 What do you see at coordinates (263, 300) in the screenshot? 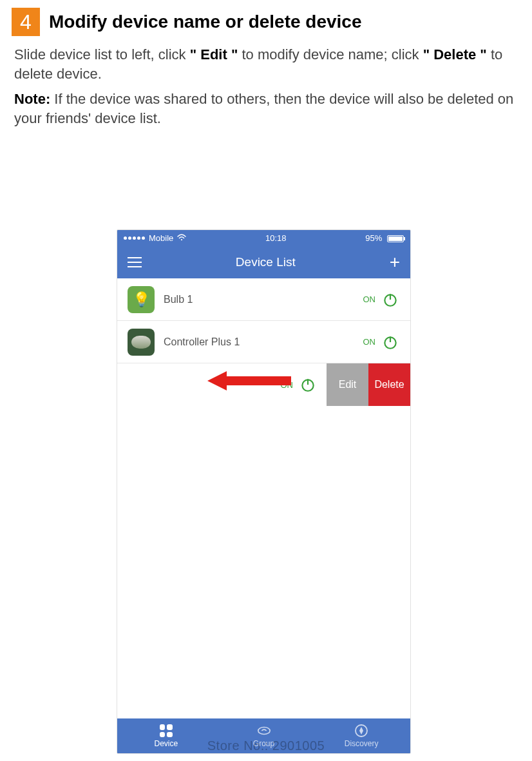
I see `device-name: Bulb 1` at bounding box center [263, 300].